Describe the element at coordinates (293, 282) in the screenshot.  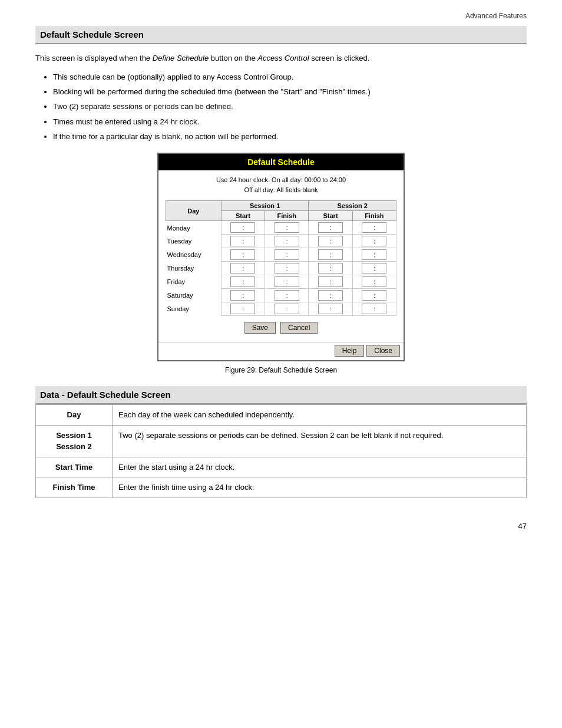
I see `fri-s1-fin-m` at that location.